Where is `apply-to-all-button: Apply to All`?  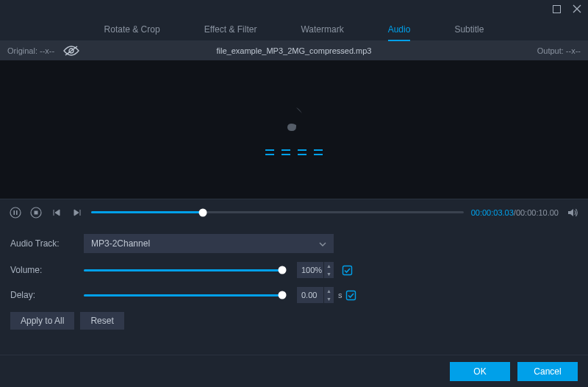
apply-to-all-button: Apply to All is located at coordinates (43, 321).